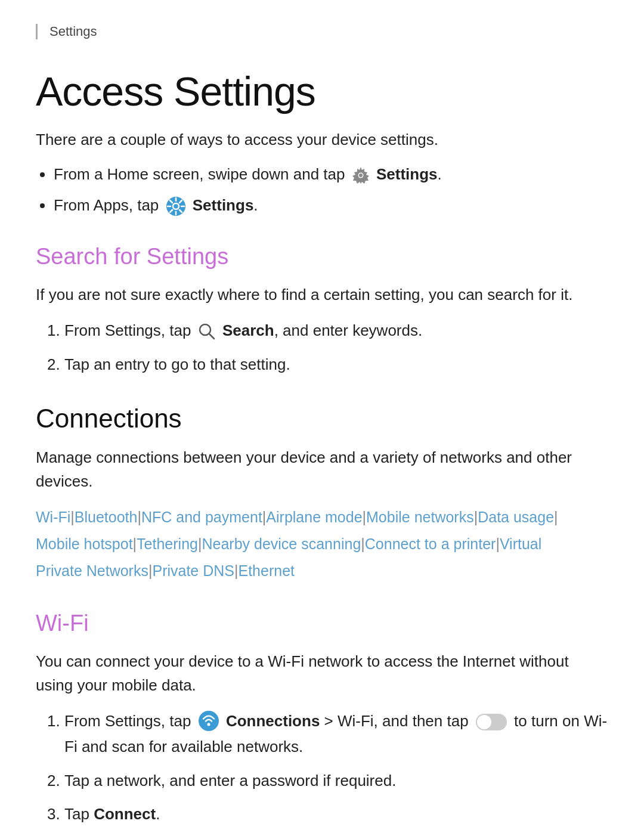 This screenshot has width=644, height=833. Describe the element at coordinates (336, 734) in the screenshot. I see `wifi-step-1: From Settings, tap Connections > Wi-Fi, …` at that location.